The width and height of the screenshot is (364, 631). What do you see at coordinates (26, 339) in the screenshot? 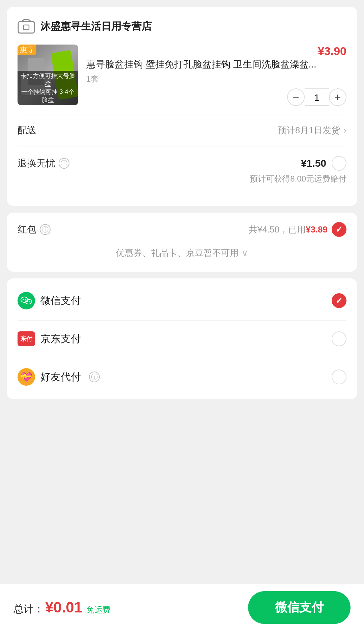
I see `jd-pay-icon: 东付` at bounding box center [26, 339].